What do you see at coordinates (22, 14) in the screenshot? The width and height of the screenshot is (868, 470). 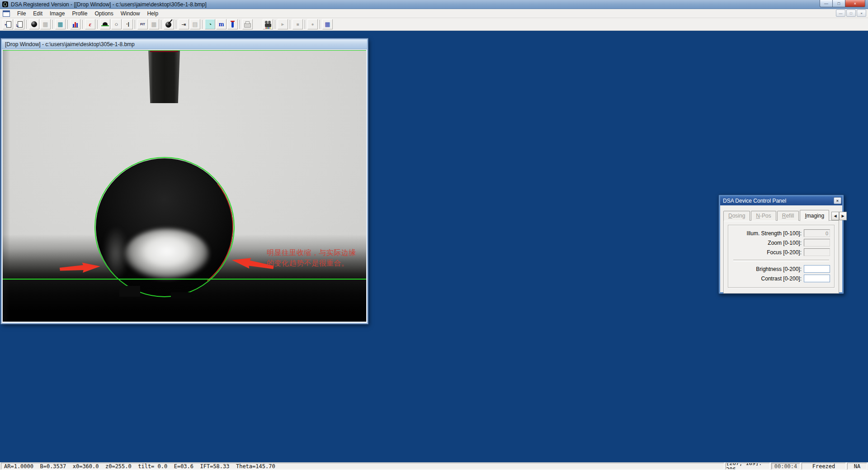 I see `menu-file: File` at bounding box center [22, 14].